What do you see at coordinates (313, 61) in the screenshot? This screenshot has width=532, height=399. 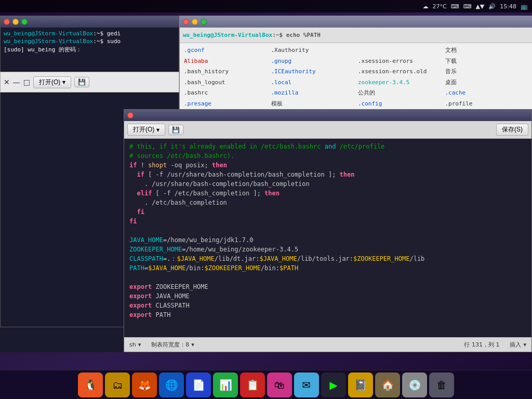 I see `fm-item: .gnupg` at bounding box center [313, 61].